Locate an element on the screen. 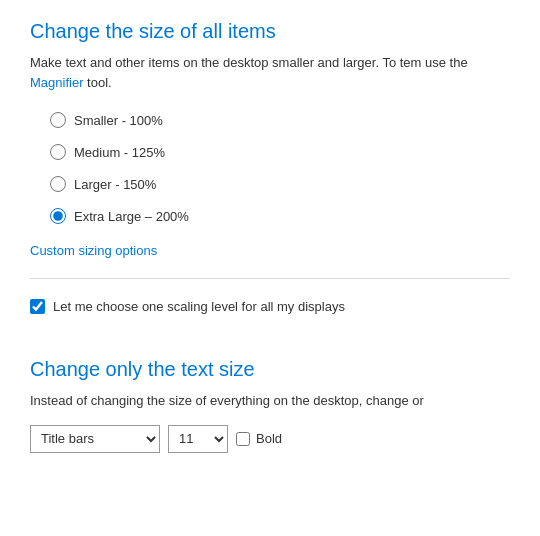 This screenshot has width=540, height=536. radio-smaller is located at coordinates (58, 120).